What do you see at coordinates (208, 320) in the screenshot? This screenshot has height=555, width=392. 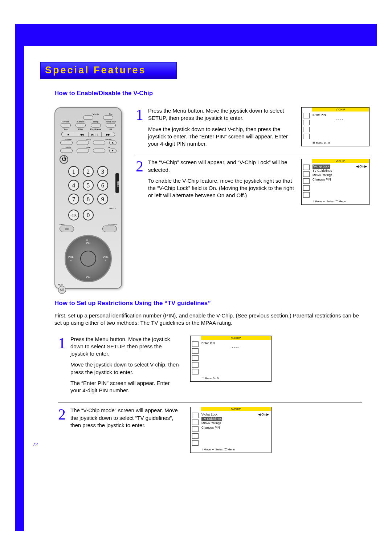 I see `intro-paragraph: First, set up a personal identification …` at bounding box center [208, 320].